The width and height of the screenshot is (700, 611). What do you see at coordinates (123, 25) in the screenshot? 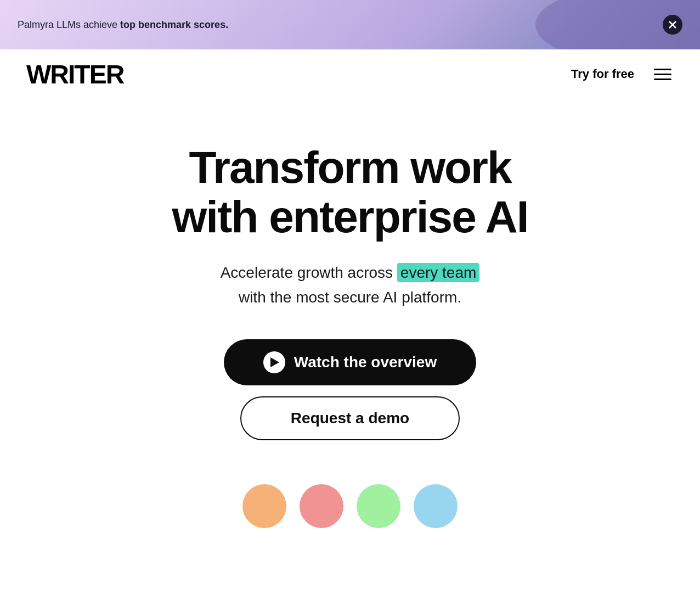
I see `banner-text: Palmyra LLMs achieve top benchmark score…` at bounding box center [123, 25].